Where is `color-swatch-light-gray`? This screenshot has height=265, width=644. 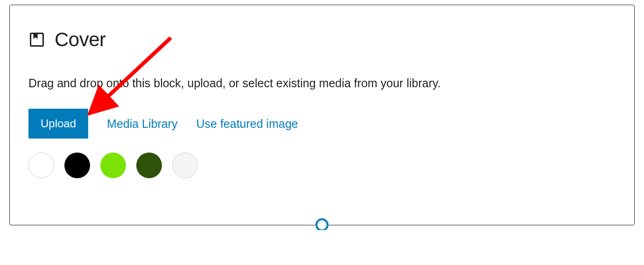 color-swatch-light-gray is located at coordinates (185, 165).